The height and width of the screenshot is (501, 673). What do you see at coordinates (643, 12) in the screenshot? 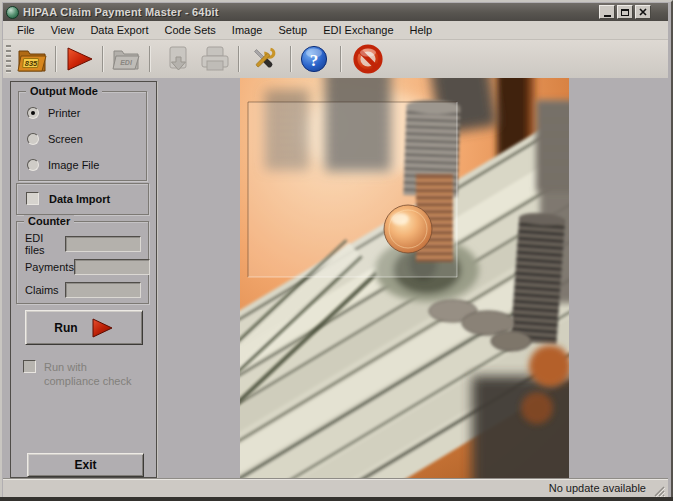
I see `close-icon` at bounding box center [643, 12].